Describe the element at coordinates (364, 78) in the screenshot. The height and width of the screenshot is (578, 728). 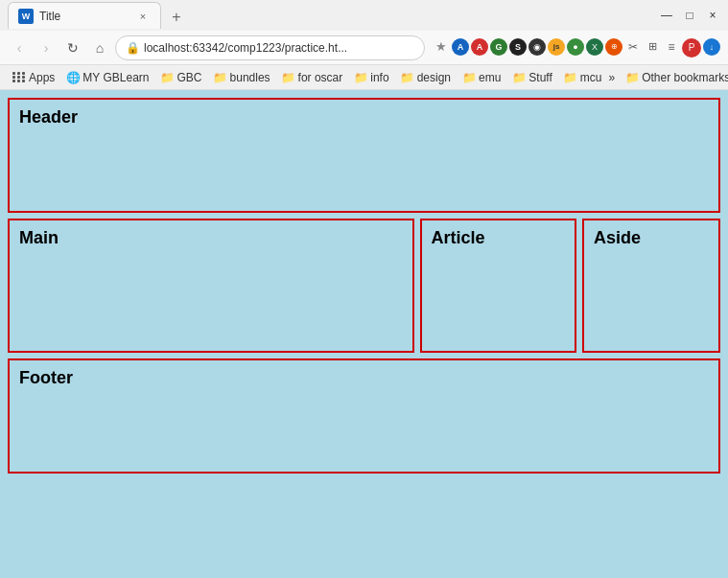
I see `bookmarks-bar: Apps 🌐 MY GBLearn 📁 GBC 📁 bundles 📁 for …` at that location.